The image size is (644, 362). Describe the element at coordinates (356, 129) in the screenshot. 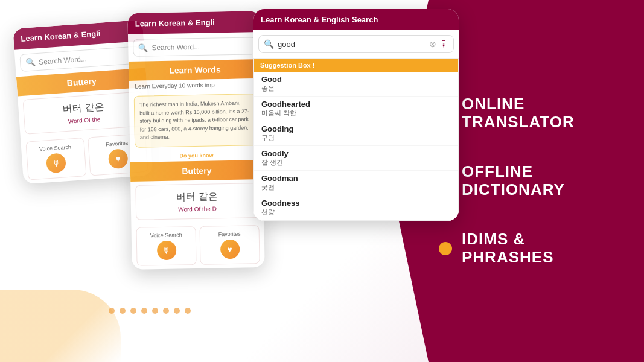

I see `suggestion-en-3: Gooding` at that location.